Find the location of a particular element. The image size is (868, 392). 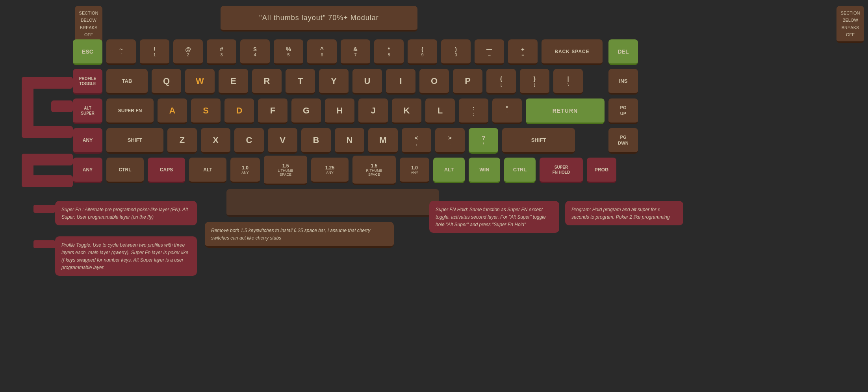

key-ctrl-right: CTRL is located at coordinates (520, 170).